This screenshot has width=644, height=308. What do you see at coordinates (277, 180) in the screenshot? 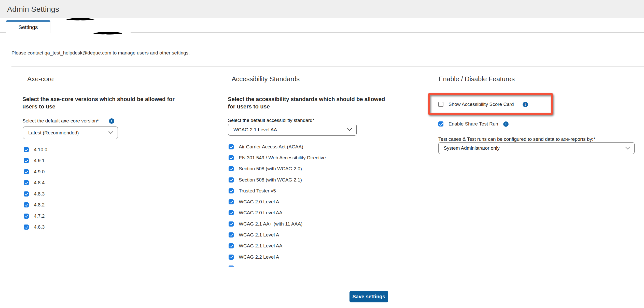
I see `standard-row: Section 508 (with WCAG 2.1)` at bounding box center [277, 180].